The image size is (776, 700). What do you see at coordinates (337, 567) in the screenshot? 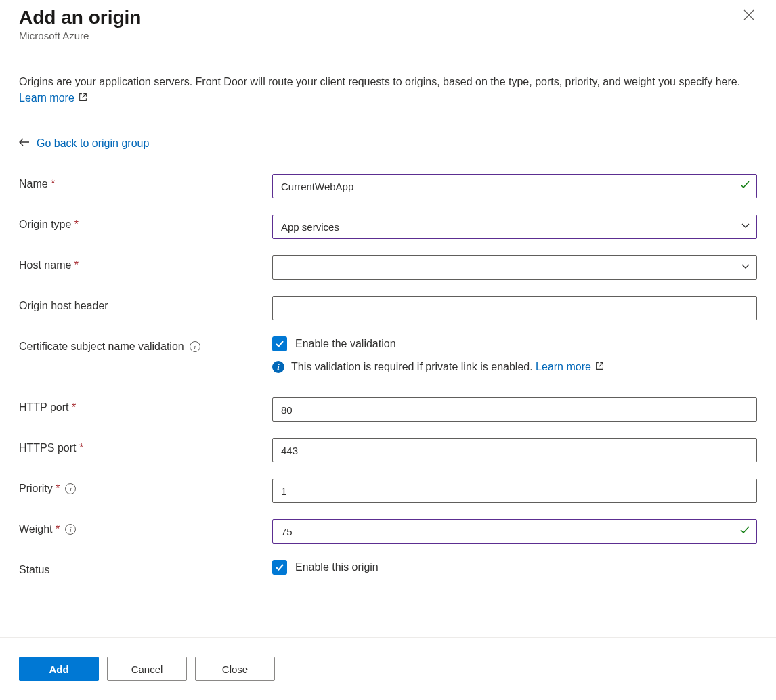
I see `status-checkbox-label: Enable this origin` at bounding box center [337, 567].